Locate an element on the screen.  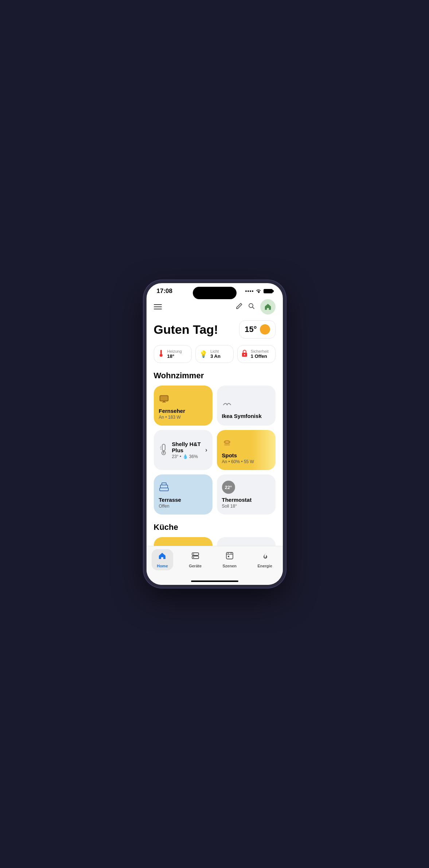
nav-item-szenen: Szenen is located at coordinates (230, 560).